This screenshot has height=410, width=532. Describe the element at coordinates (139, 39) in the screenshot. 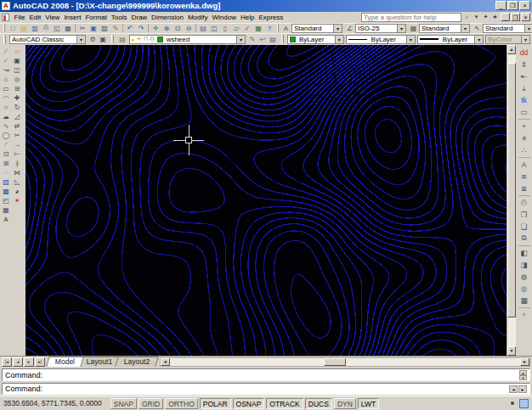

I see `layer-freeze-sun-icon: ☀` at that location.